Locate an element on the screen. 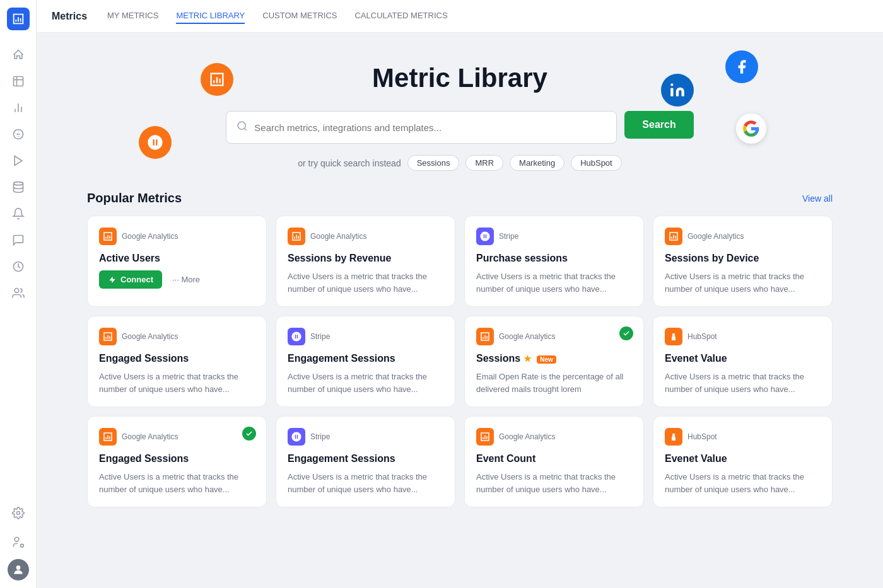 This screenshot has width=883, height=588. metric-card-ga-event-count: Google Analytics Event Count Active User… is located at coordinates (554, 461).